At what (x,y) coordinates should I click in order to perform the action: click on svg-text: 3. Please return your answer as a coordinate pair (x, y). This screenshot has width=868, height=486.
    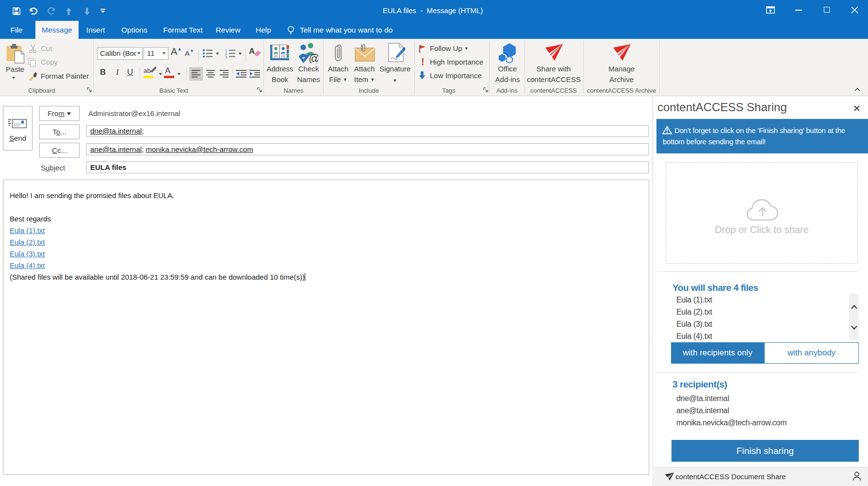
    Looking at the image, I should click on (226, 57).